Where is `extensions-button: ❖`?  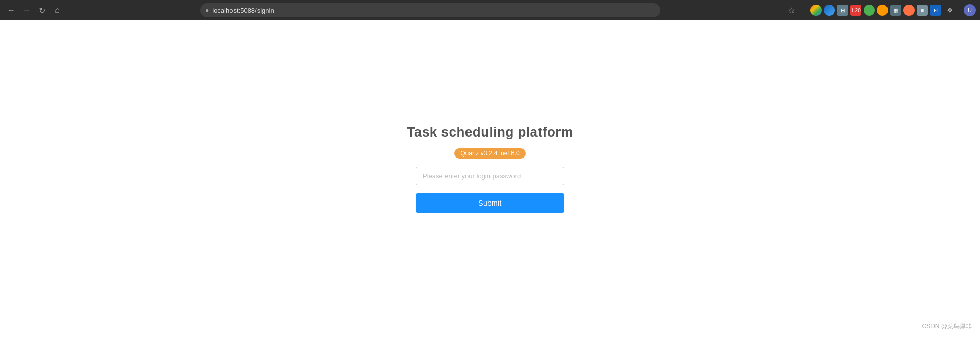
extensions-button: ❖ is located at coordinates (950, 10).